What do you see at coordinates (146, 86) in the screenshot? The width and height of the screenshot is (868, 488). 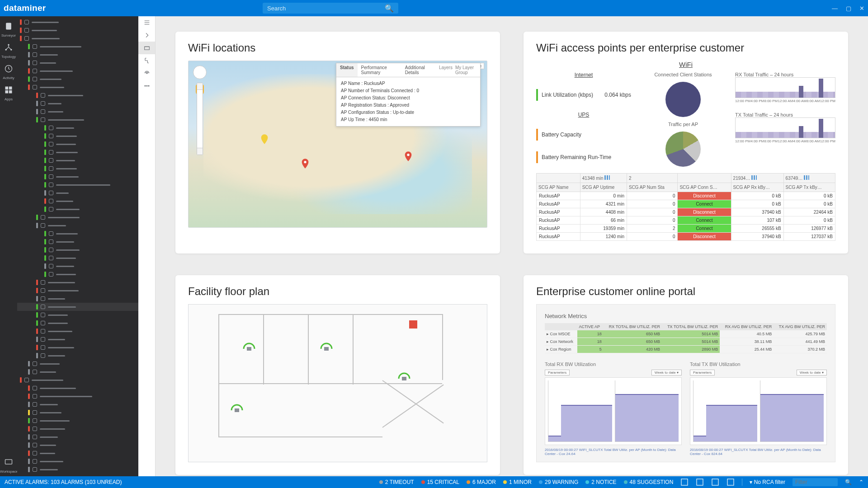 I see `more-icon` at bounding box center [146, 86].